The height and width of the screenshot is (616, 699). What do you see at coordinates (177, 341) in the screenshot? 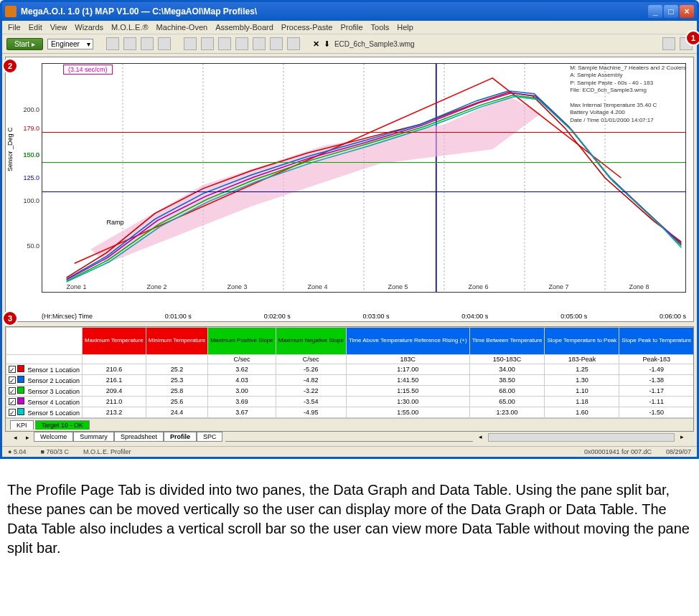
I see `col-header: Minimum Temperature` at bounding box center [177, 341].